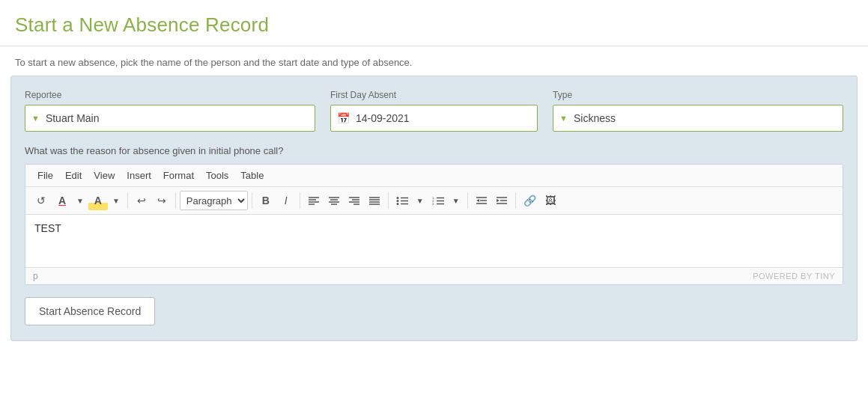  I want to click on menu-format: Format, so click(178, 175).